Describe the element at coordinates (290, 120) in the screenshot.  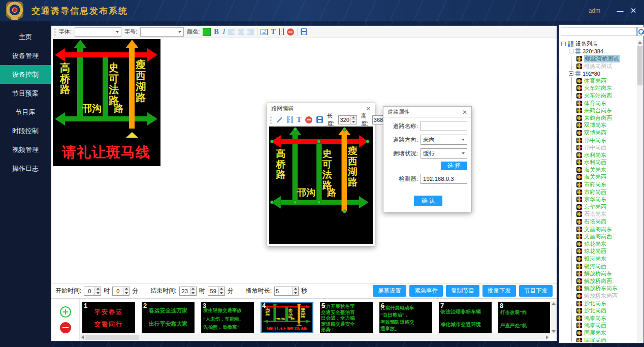
I see `road-tool-icon` at that location.